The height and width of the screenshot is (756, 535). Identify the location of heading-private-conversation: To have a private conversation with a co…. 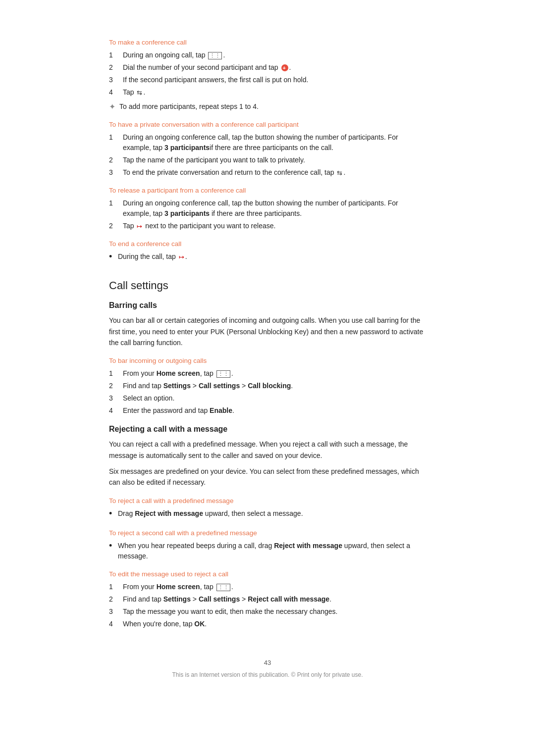
(268, 125).